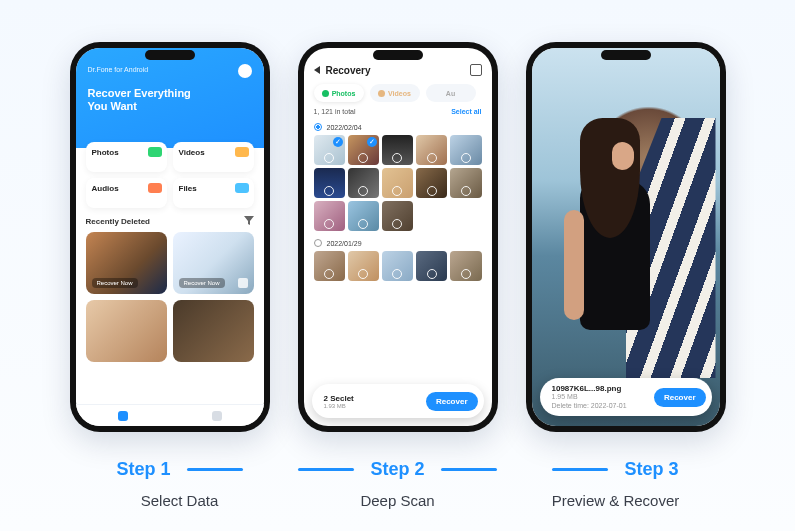 Image resolution: width=795 pixels, height=531 pixels. I want to click on header-title: Recover Everything You Want, so click(170, 100).